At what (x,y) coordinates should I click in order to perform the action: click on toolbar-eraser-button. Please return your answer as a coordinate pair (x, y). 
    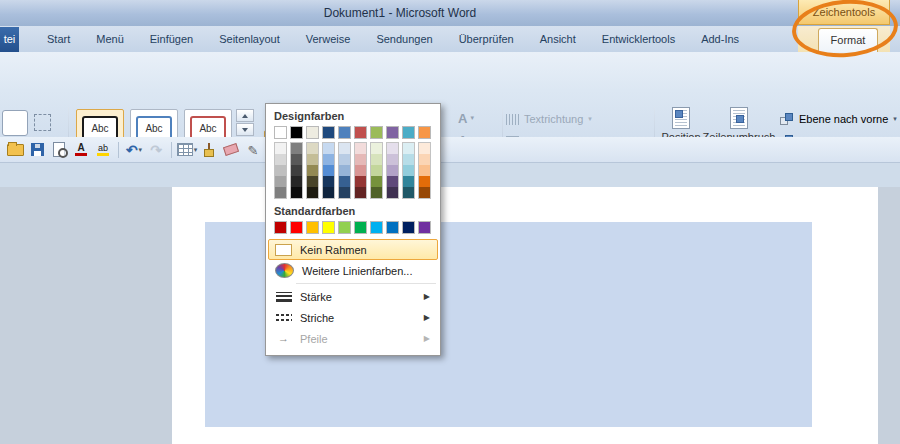
    Looking at the image, I should click on (231, 150).